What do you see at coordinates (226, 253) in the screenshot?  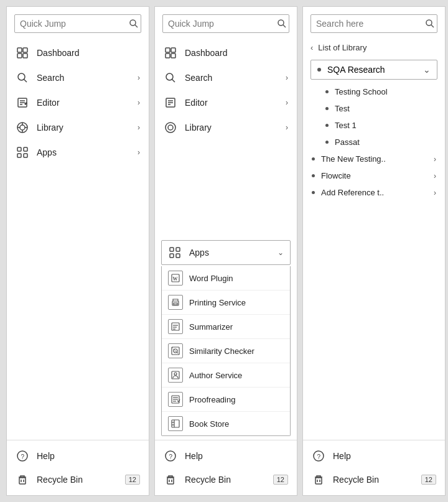 I see `sidebar-item-apps-expanded: Apps ⌄` at bounding box center [226, 253].